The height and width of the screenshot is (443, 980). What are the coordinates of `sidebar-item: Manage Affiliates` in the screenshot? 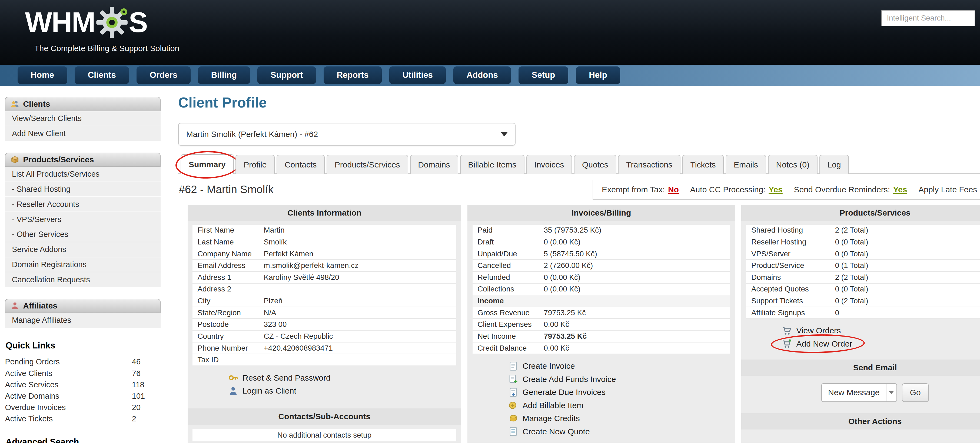 It's located at (83, 321).